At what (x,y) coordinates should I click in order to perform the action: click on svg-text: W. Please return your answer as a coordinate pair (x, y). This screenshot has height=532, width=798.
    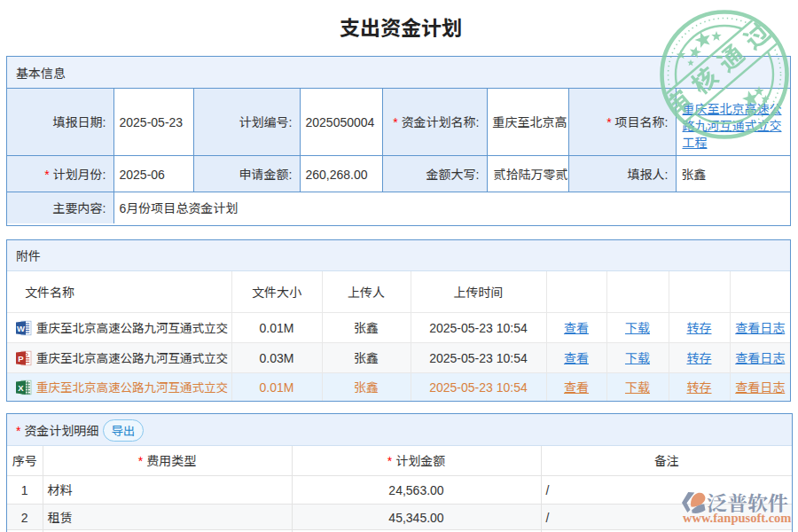
    Looking at the image, I should click on (21, 328).